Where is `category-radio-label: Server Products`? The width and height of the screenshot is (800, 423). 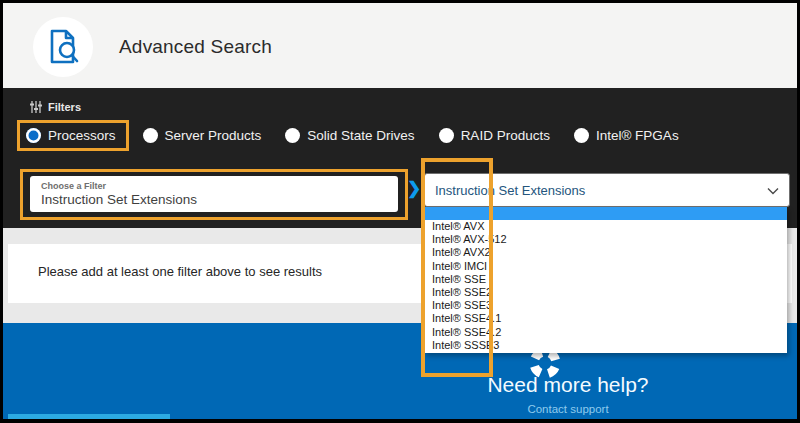 category-radio-label: Server Products is located at coordinates (214, 136).